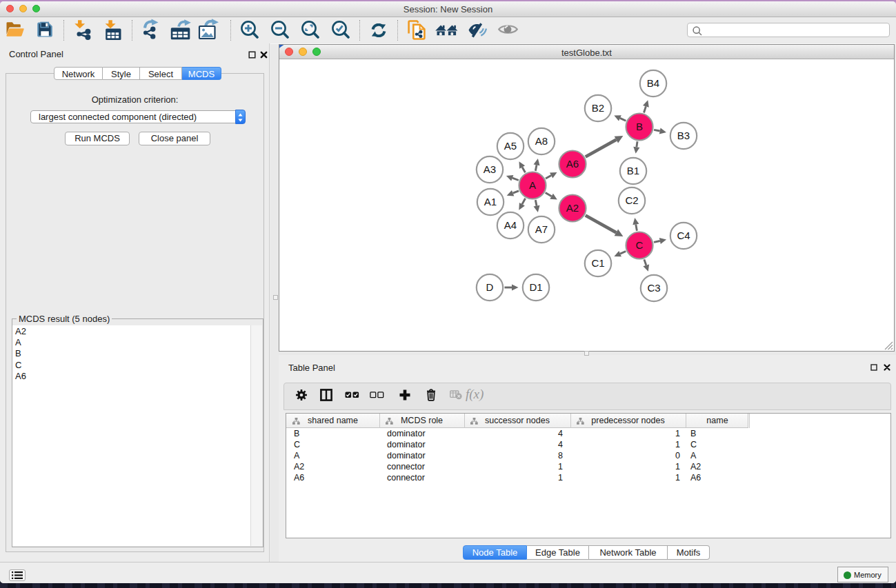 Image resolution: width=896 pixels, height=588 pixels. What do you see at coordinates (490, 170) in the screenshot?
I see `svg-text: A3` at bounding box center [490, 170].